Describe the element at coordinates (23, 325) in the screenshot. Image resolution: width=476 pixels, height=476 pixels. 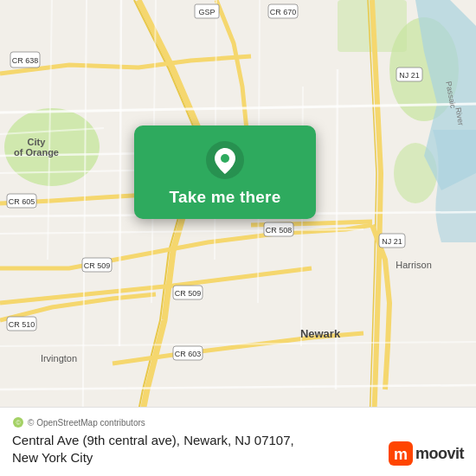
I see `svg-text: CR 510` at that location.